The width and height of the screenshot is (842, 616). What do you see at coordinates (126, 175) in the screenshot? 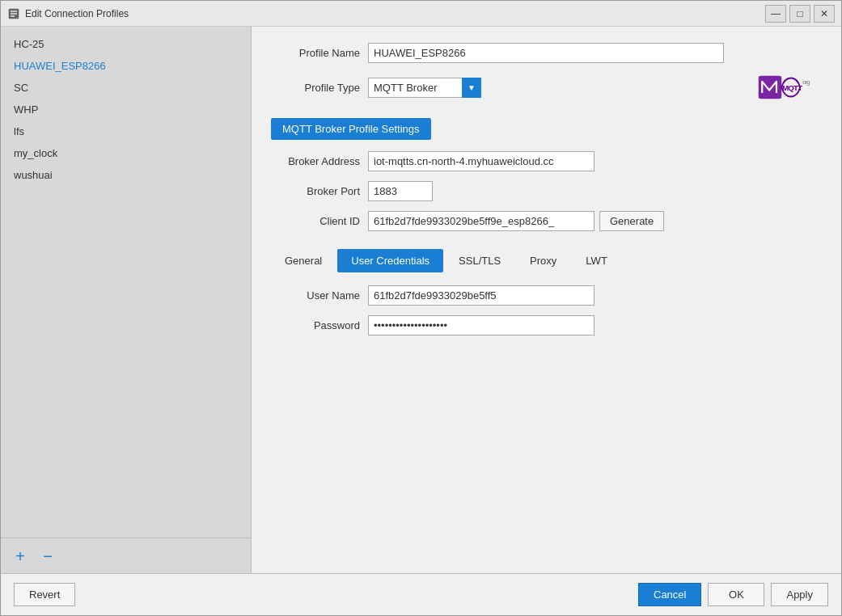
I see `sidebar-item-wushuai: wushuai` at bounding box center [126, 175].